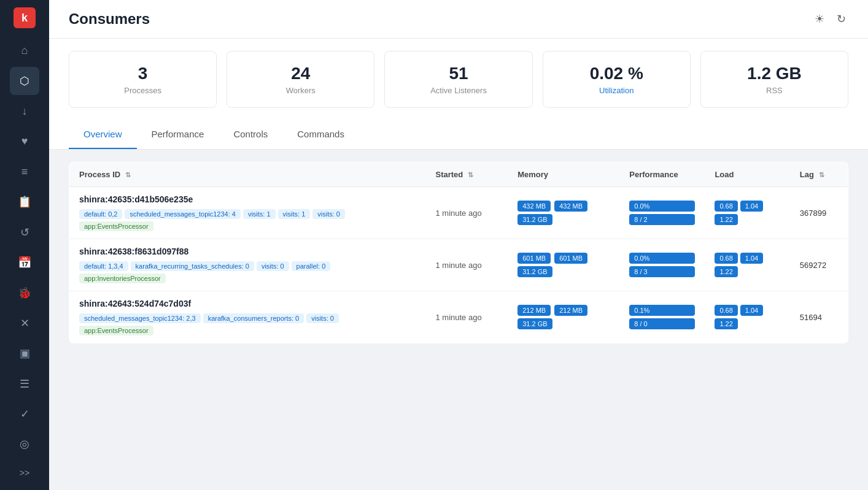 The width and height of the screenshot is (868, 490). Describe the element at coordinates (320, 135) in the screenshot. I see `tab-commands: Commands` at that location.